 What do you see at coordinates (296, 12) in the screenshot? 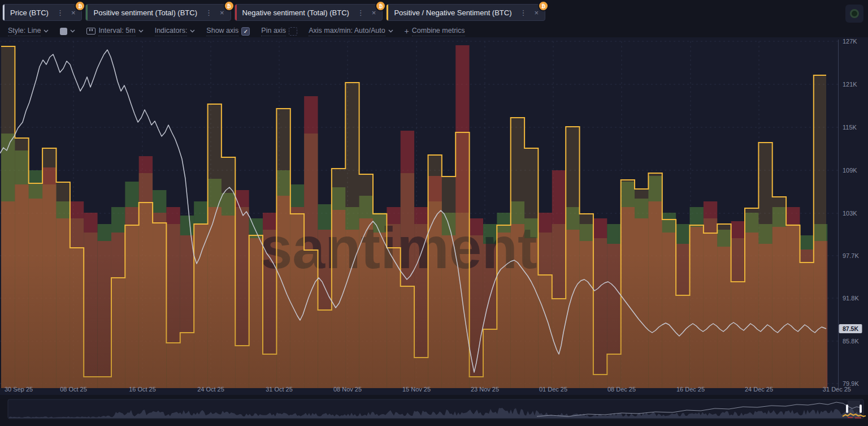
I see `metric-tab-label: Negative sentiment (Total) (BTC)` at bounding box center [296, 12].